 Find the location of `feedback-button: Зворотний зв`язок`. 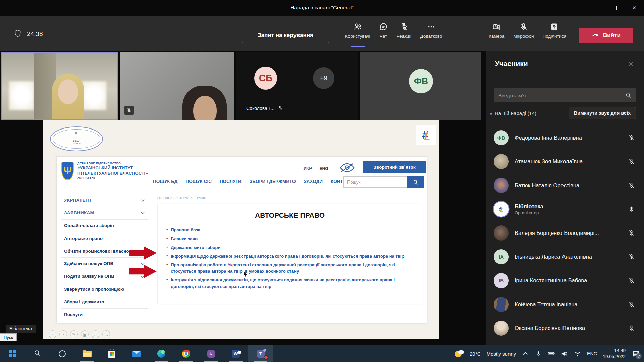

feedback-button: Зворотний зв`язок is located at coordinates (394, 167).